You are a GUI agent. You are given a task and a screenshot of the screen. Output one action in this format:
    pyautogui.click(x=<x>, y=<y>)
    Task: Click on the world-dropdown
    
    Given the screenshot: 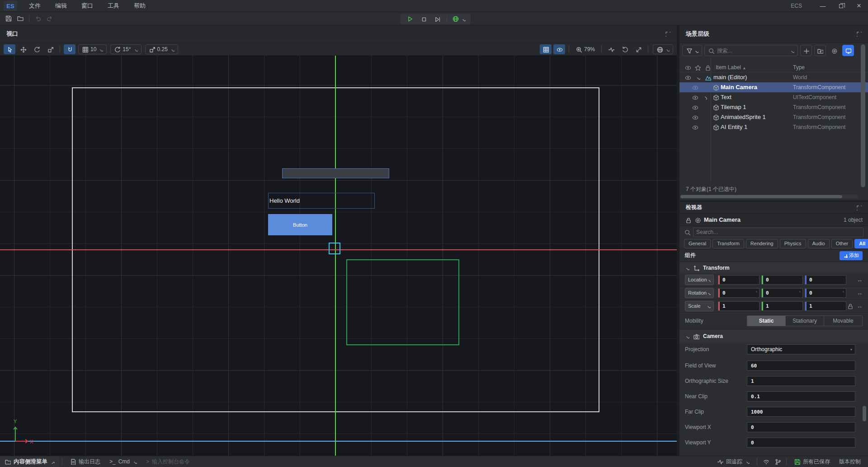 What is the action you would take?
    pyautogui.click(x=663, y=49)
    